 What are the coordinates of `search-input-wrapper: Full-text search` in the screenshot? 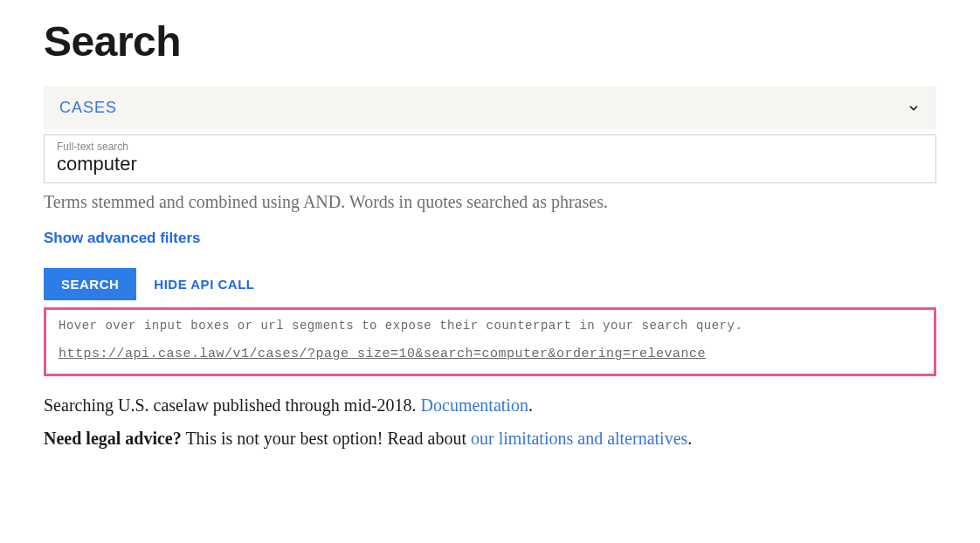 It's located at (490, 159).